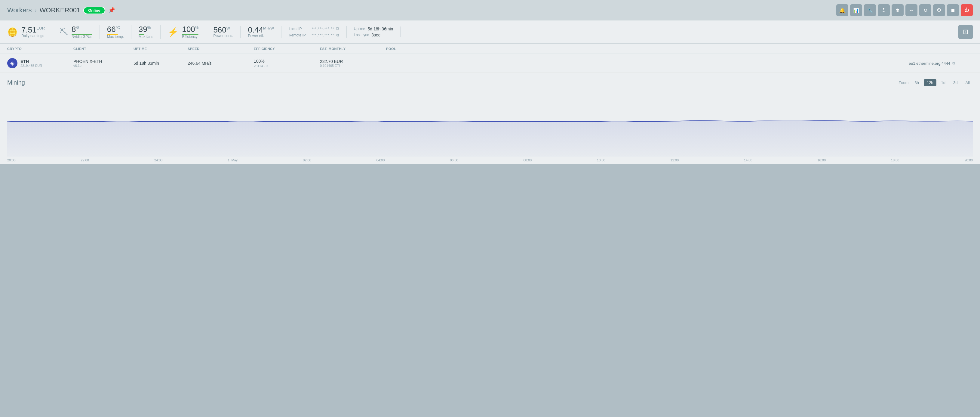  Describe the element at coordinates (925, 10) in the screenshot. I see `refresh-button: ↻` at that location.